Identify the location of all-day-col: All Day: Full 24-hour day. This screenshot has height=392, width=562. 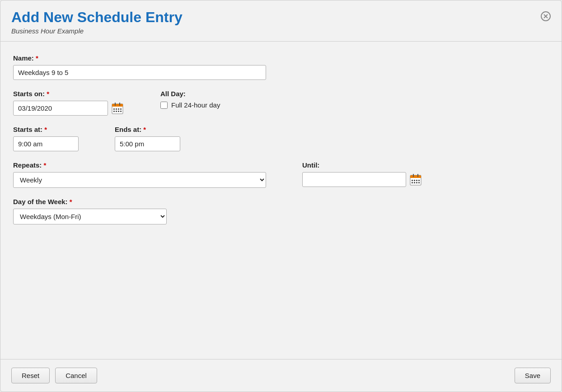
(190, 99).